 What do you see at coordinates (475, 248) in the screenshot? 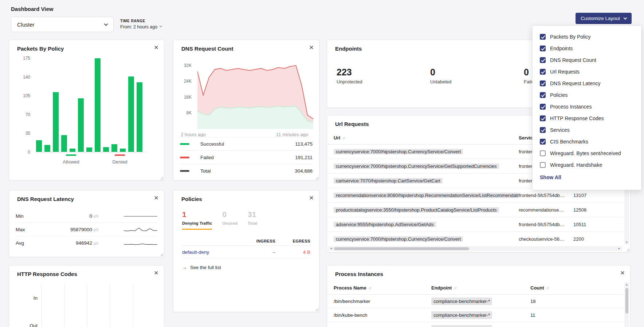
I see `horizontal-scrollbar: ◄ ►` at bounding box center [475, 248].